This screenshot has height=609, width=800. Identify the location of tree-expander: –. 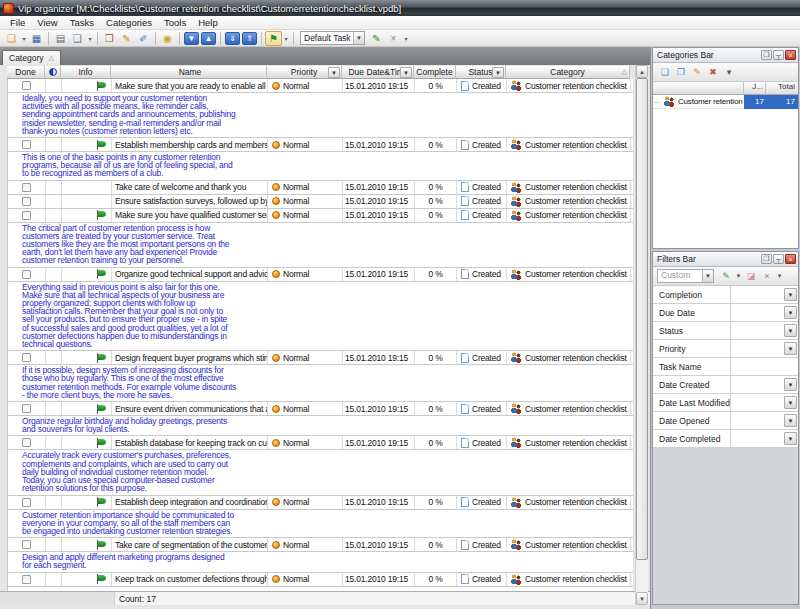
(656, 102).